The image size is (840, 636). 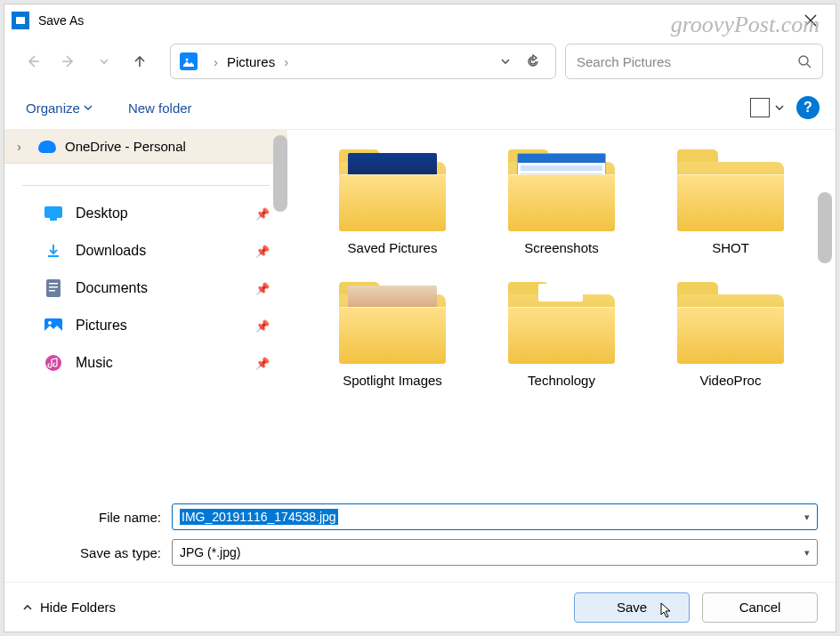 I want to click on nav-row: › Pictures › Search Pictures, so click(x=420, y=61).